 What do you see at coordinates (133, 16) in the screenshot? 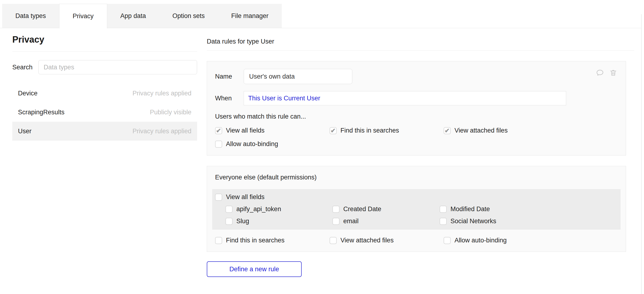
I see `tab-app-data: App data` at bounding box center [133, 16].